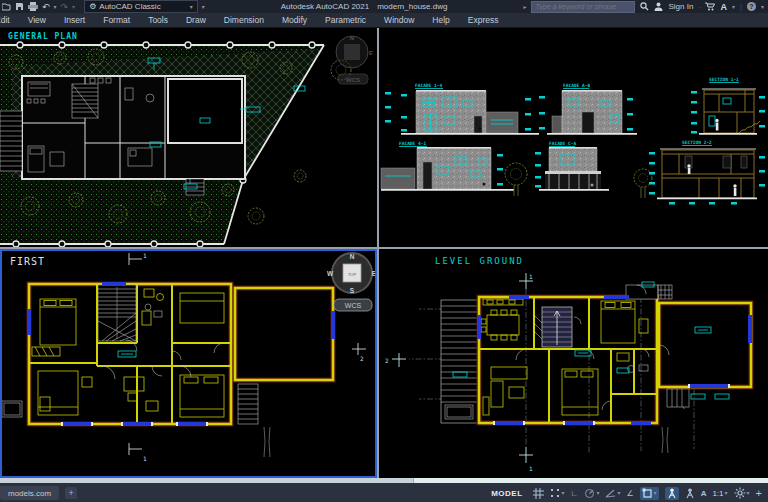  Describe the element at coordinates (748, 493) in the screenshot. I see `gear-caret-icon: ▾` at that location.